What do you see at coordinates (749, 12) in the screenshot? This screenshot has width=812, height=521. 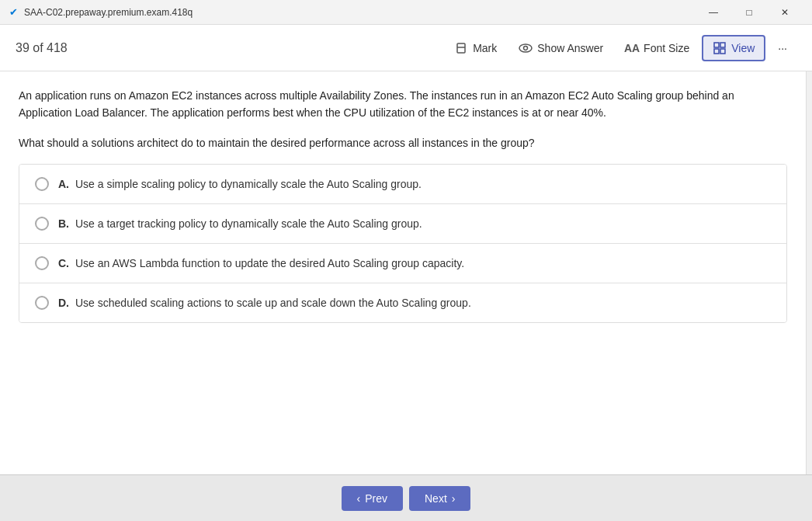 I see `title-bar-controls: — □ ✕` at bounding box center [749, 12].